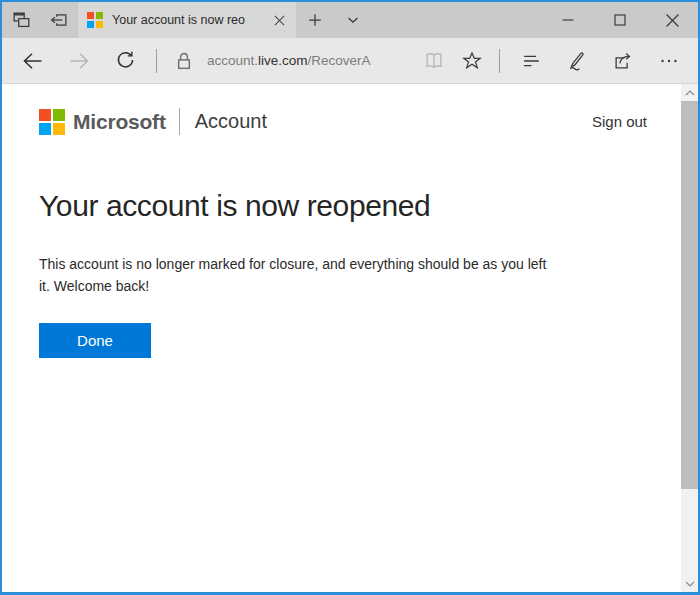  I want to click on header-divider, so click(180, 122).